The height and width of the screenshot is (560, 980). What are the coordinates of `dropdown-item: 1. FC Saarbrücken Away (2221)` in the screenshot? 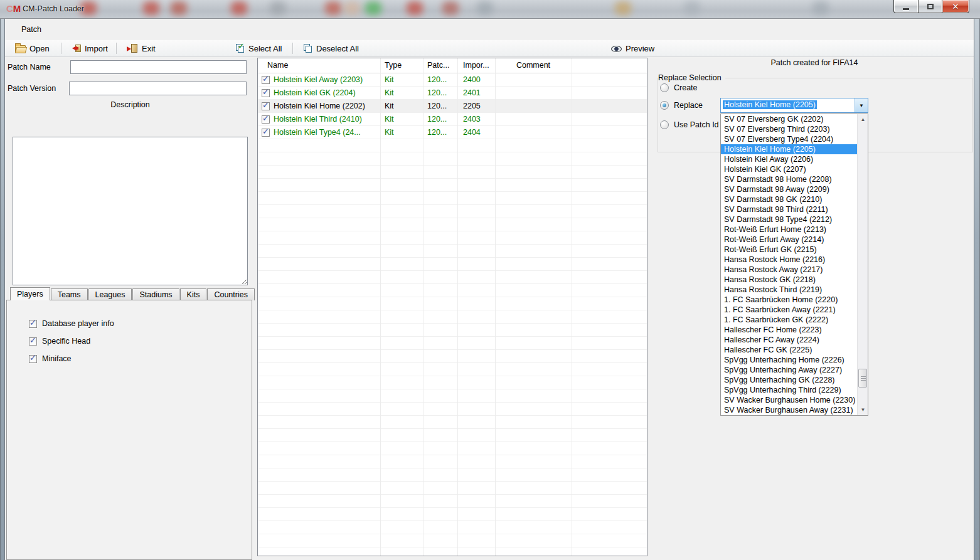 It's located at (794, 310).